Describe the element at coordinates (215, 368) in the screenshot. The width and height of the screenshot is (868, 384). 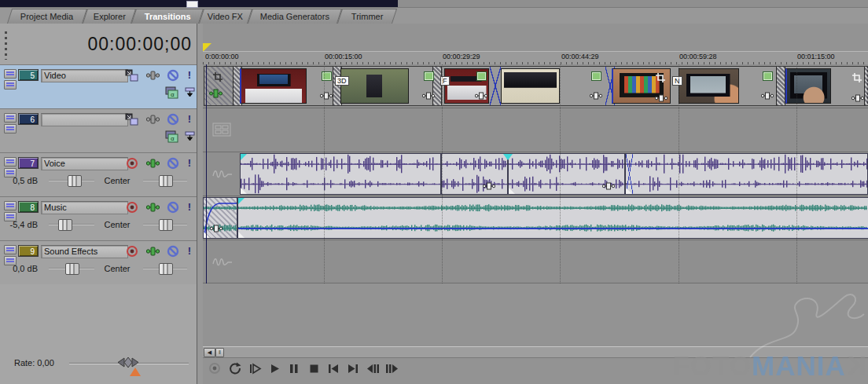
I see `record-button` at that location.